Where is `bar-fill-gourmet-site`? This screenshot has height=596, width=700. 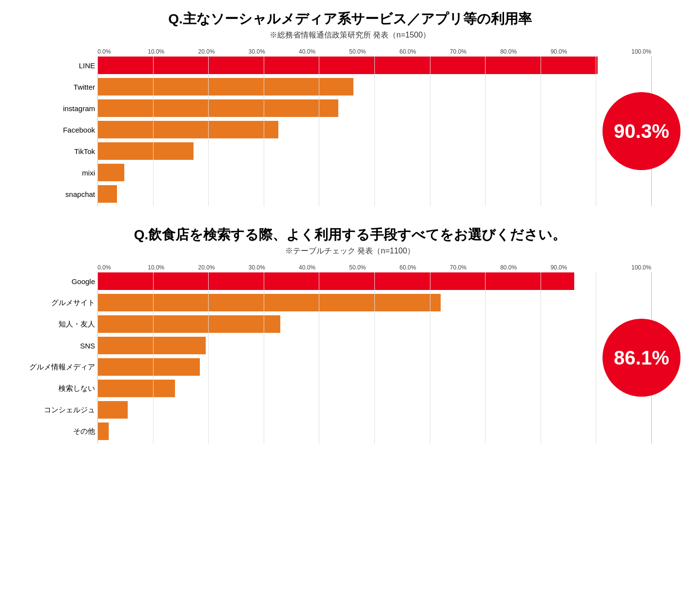
bar-fill-gourmet-site is located at coordinates (269, 303).